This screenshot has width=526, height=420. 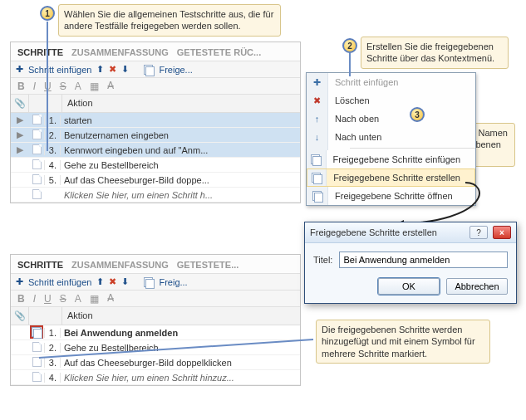 I want to click on strike-icon-b: S, so click(x=63, y=299).